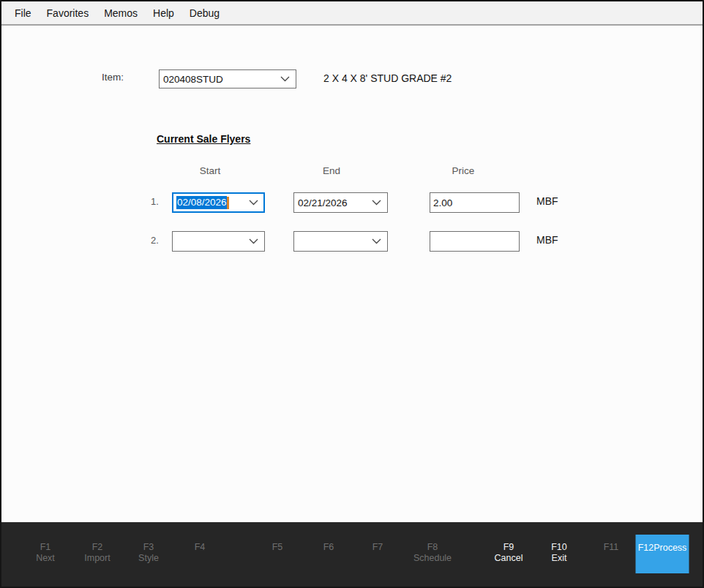 The image size is (704, 588). I want to click on menu-memos: Memos, so click(121, 13).